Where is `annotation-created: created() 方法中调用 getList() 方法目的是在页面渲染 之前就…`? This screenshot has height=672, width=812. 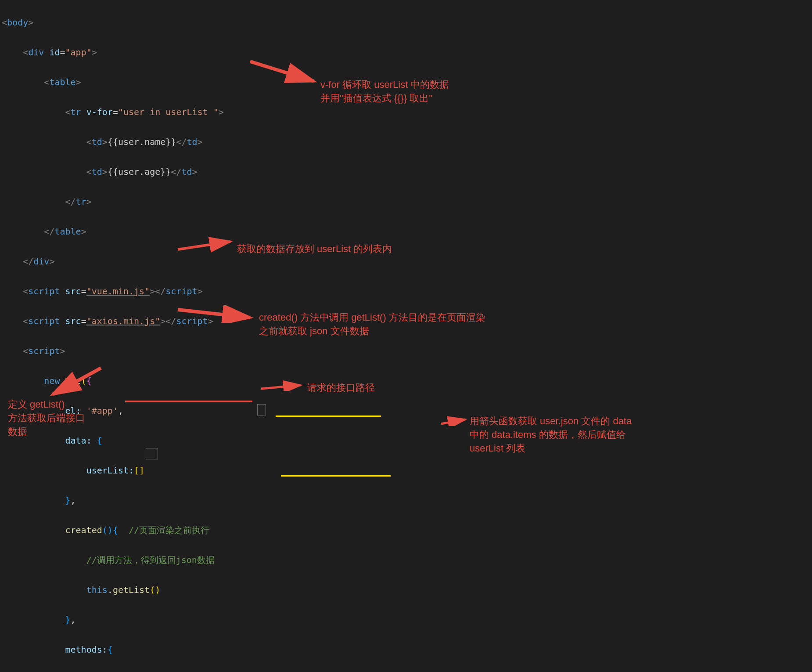
annotation-created: created() 方法中调用 getList() 方法目的是在页面渲染 之前就… is located at coordinates (372, 325).